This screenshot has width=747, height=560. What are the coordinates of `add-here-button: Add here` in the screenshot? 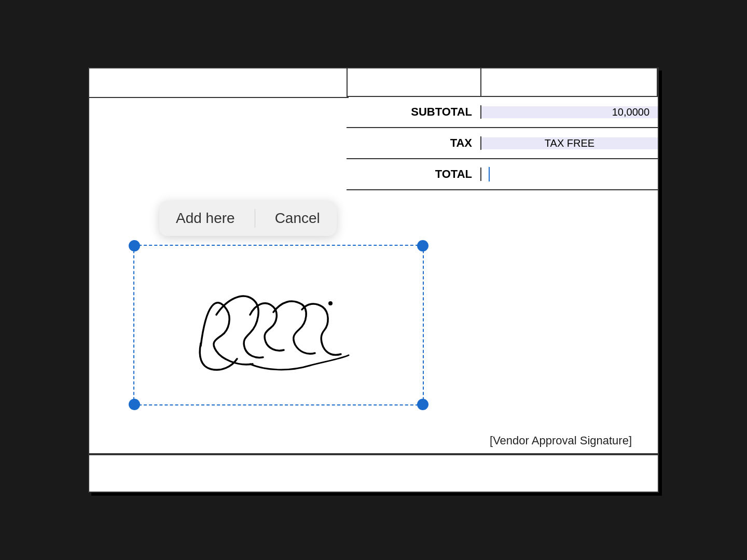 It's located at (205, 218).